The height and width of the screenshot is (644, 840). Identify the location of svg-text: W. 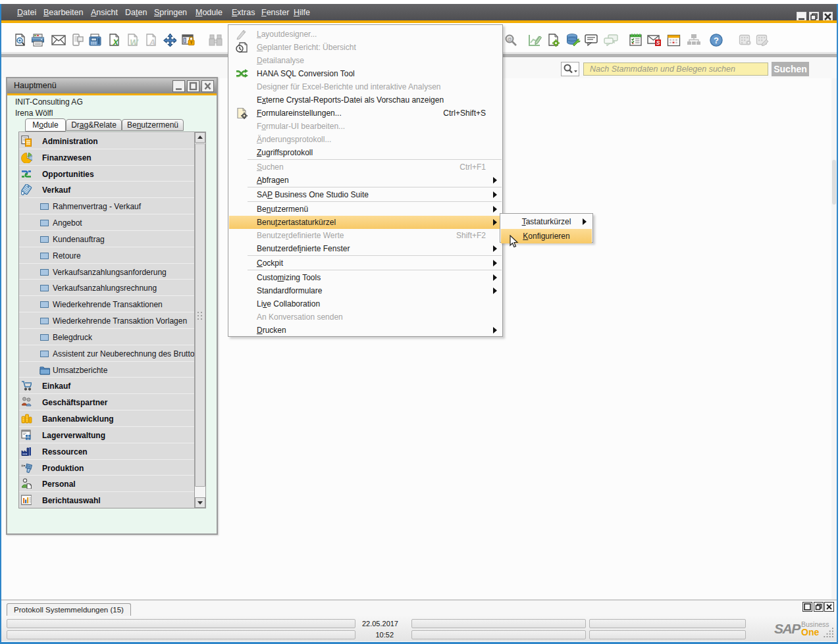
(134, 42).